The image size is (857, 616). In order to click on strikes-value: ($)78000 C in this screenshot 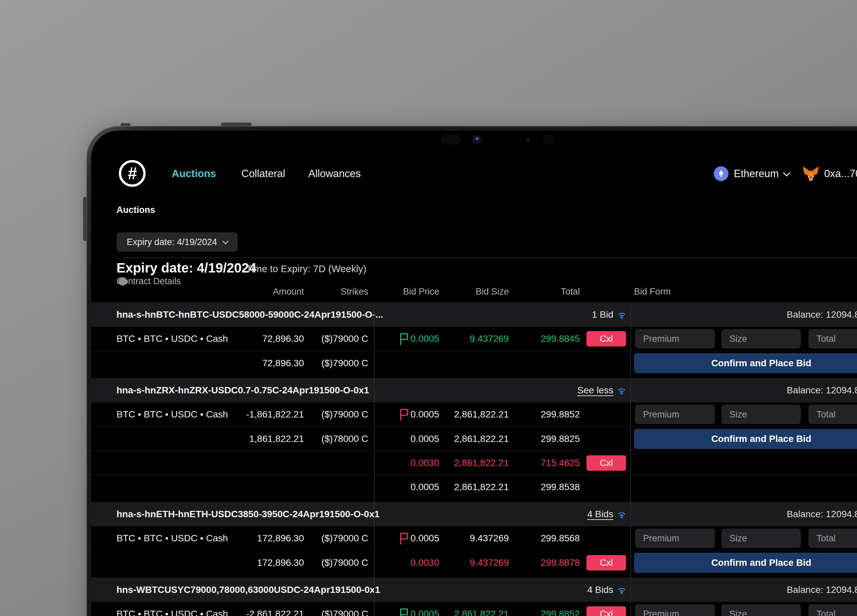, I will do `click(345, 439)`.